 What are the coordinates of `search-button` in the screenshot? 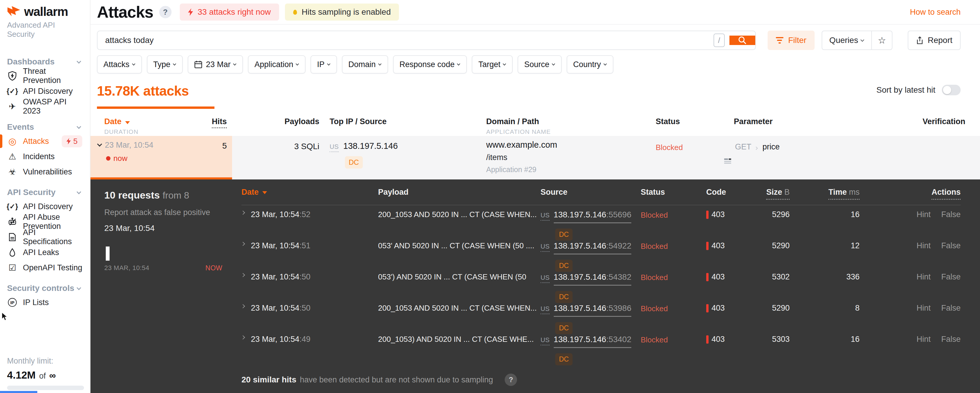 It's located at (742, 40).